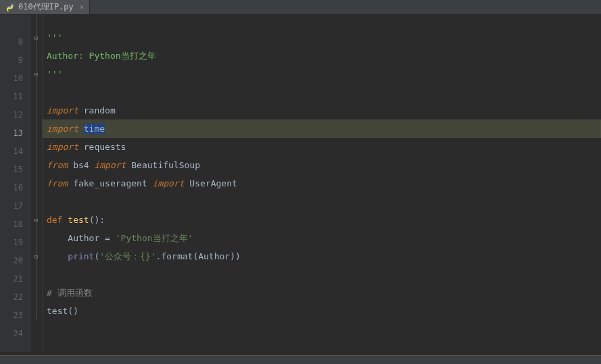 The width and height of the screenshot is (601, 364). I want to click on selected-text: time, so click(95, 128).